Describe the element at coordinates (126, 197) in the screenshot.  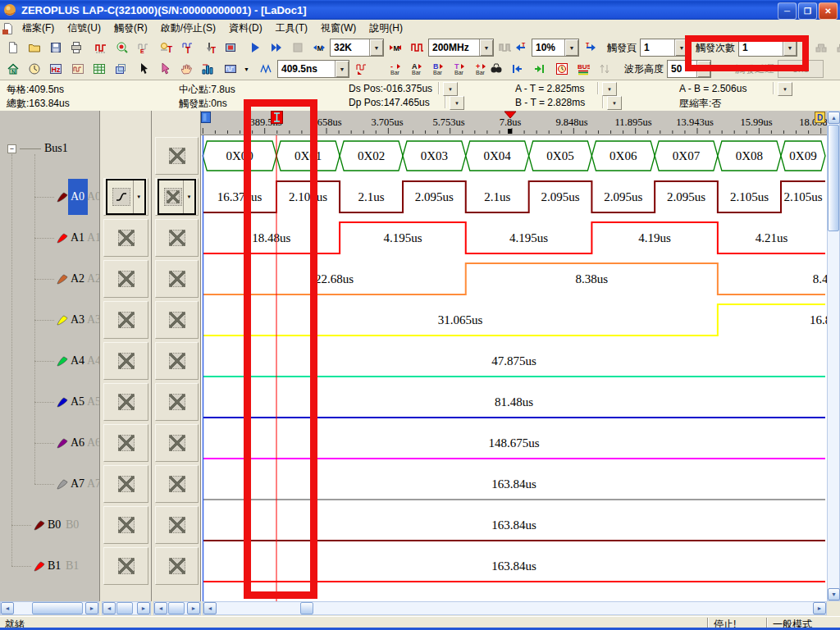
I see `trigger-cell-A0: ▼` at that location.